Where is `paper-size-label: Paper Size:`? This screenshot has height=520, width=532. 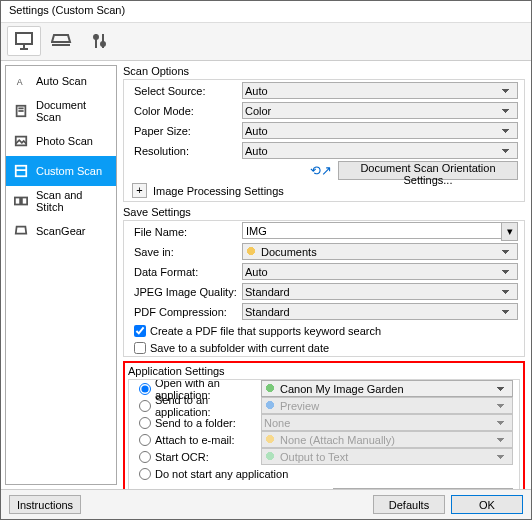 paper-size-label: Paper Size: is located at coordinates (183, 131).